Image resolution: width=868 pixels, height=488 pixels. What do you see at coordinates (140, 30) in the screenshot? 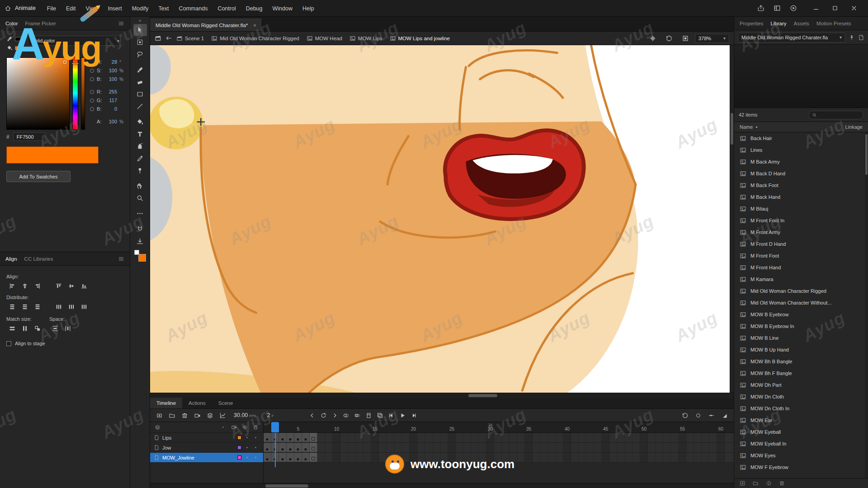
I see `selection-tool` at bounding box center [140, 30].